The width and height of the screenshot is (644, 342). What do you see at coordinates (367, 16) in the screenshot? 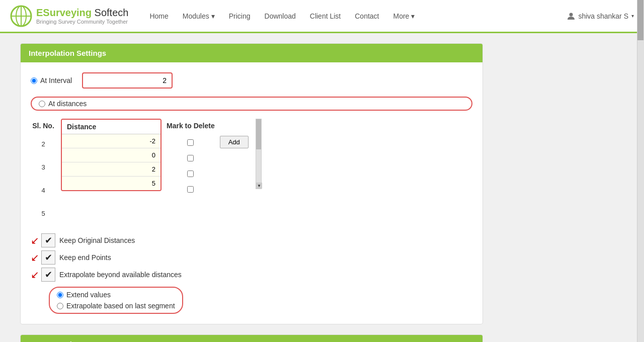
I see `nav-contact: Contact` at bounding box center [367, 16].